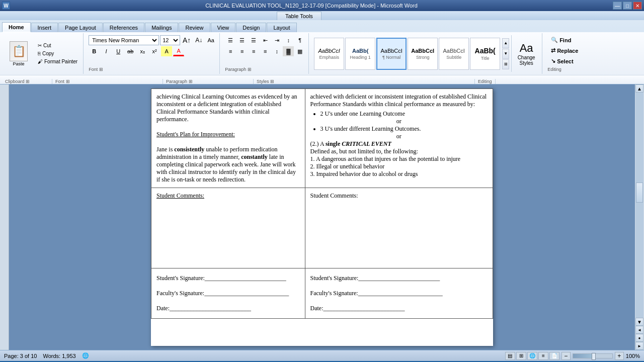 The width and height of the screenshot is (644, 362). What do you see at coordinates (118, 51) in the screenshot?
I see `underline-button: U` at bounding box center [118, 51].